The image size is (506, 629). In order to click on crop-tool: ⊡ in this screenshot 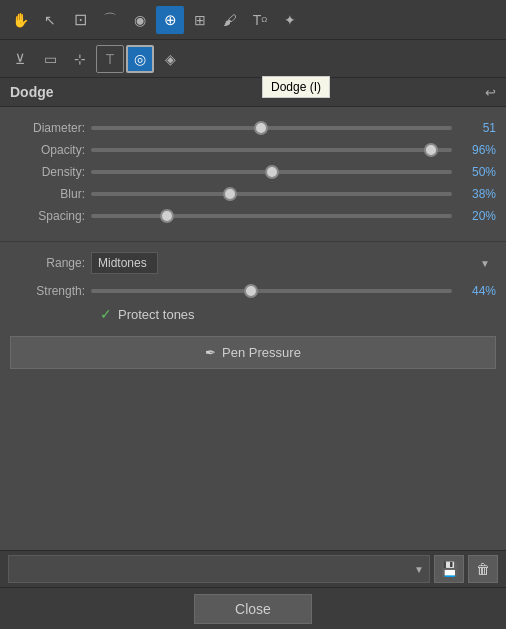, I will do `click(80, 20)`.